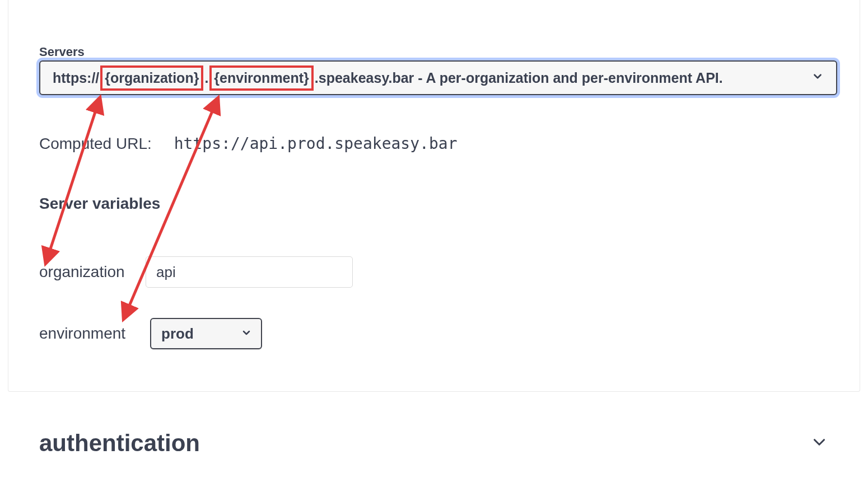 The image size is (868, 478). I want to click on computed-url-value: https://api.prod.speakeasy.bar, so click(316, 143).